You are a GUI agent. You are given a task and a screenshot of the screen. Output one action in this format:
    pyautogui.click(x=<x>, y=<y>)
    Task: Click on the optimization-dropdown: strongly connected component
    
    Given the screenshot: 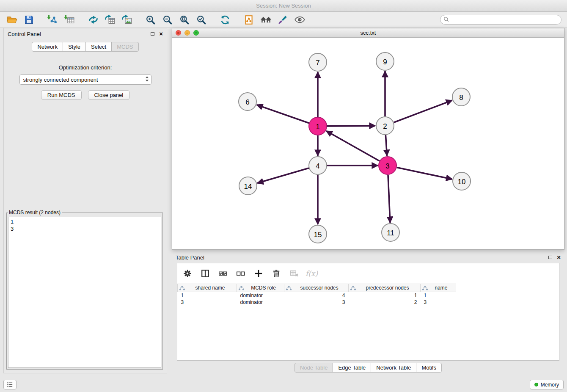 What is the action you would take?
    pyautogui.click(x=85, y=80)
    